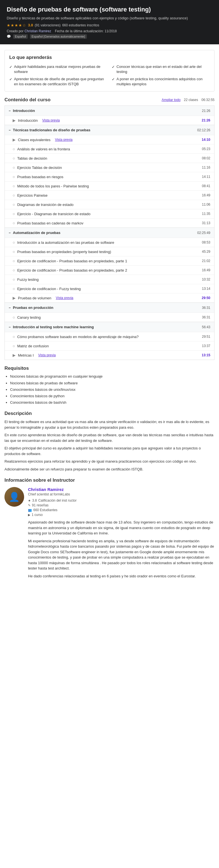  I want to click on section-dur-4: 36:31, so click(206, 308).